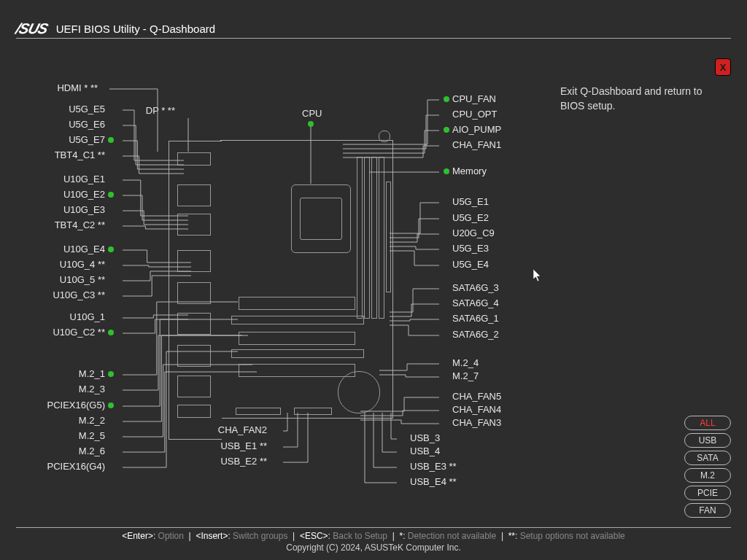 This screenshot has height=560, width=747. I want to click on label-m-2-1: M.2_1, so click(66, 373).